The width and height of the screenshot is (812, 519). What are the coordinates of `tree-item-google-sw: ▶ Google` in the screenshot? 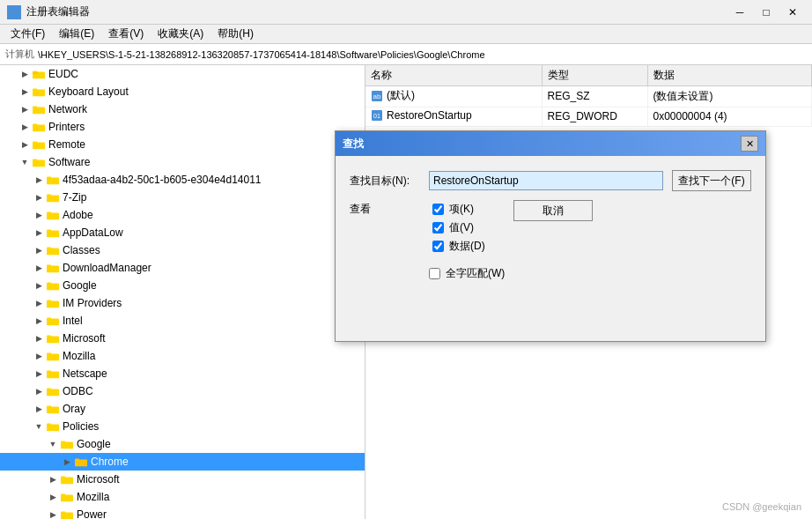 It's located at (182, 285).